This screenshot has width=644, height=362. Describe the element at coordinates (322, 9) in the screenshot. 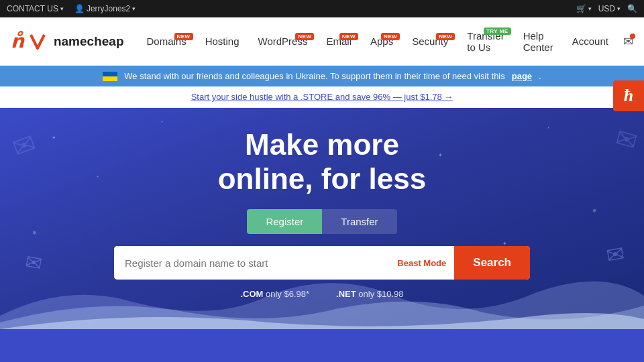

I see `top-bar: CONTACT US ▾ 👤 JerryJones2 ▾ 🛒 ▾ USD ▾ 🔍` at that location.